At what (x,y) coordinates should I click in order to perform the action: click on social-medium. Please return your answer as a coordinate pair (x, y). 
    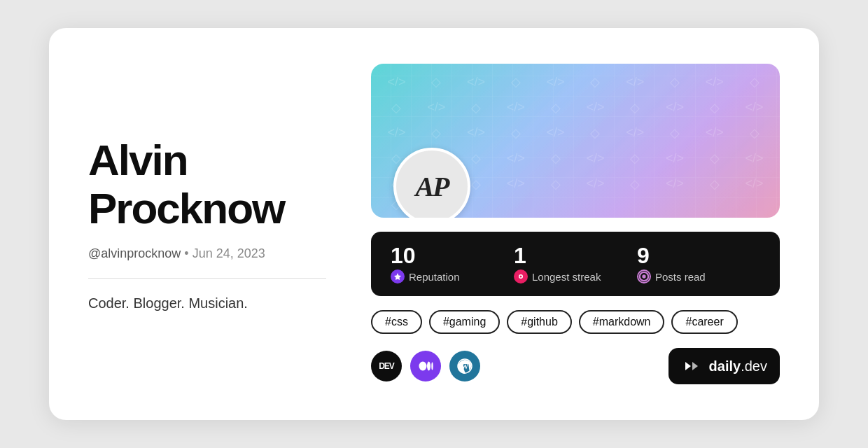
    Looking at the image, I should click on (426, 366).